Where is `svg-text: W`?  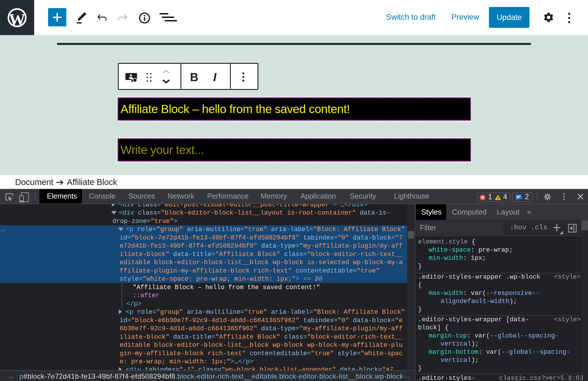 svg-text: W is located at coordinates (17, 20).